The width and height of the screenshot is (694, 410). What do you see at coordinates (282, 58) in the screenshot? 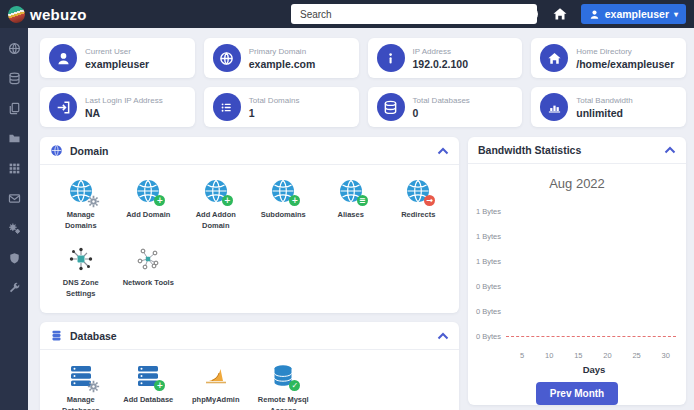
I see `stat-card-primary-domain: Primary Domain example.com` at bounding box center [282, 58].